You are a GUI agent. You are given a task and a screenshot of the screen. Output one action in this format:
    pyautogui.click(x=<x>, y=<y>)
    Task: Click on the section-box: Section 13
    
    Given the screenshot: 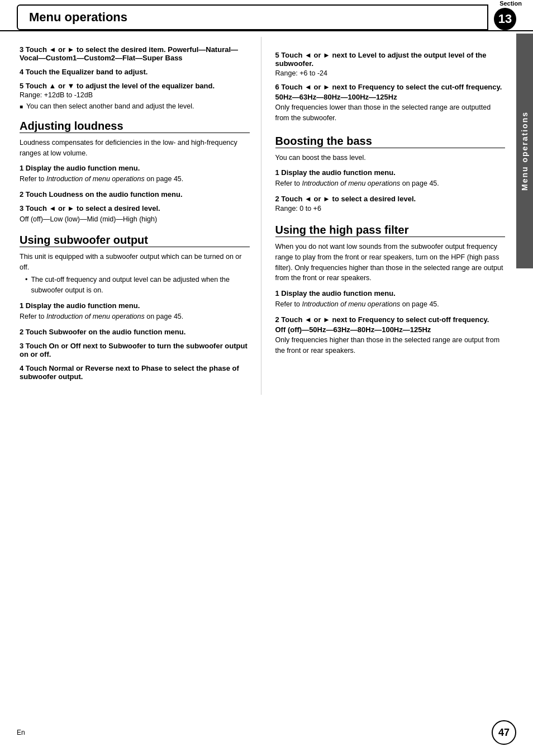 What is the action you would take?
    pyautogui.click(x=511, y=15)
    